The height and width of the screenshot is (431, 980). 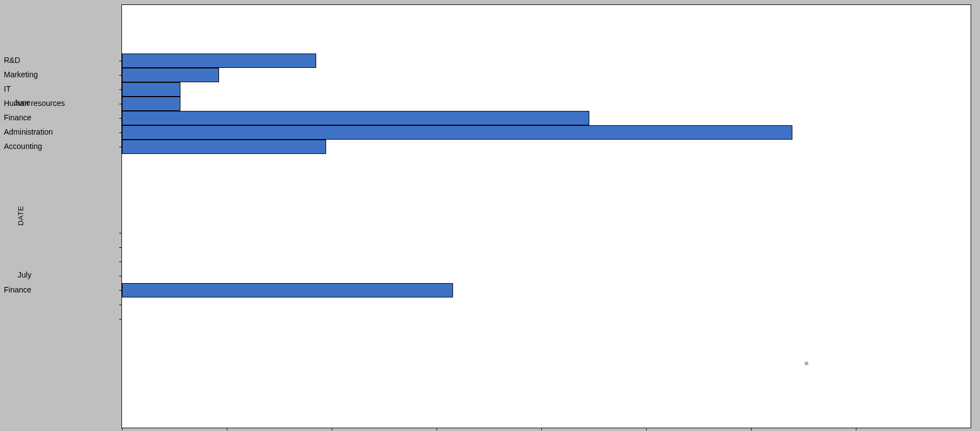 I want to click on bar-june-finance, so click(x=355, y=118).